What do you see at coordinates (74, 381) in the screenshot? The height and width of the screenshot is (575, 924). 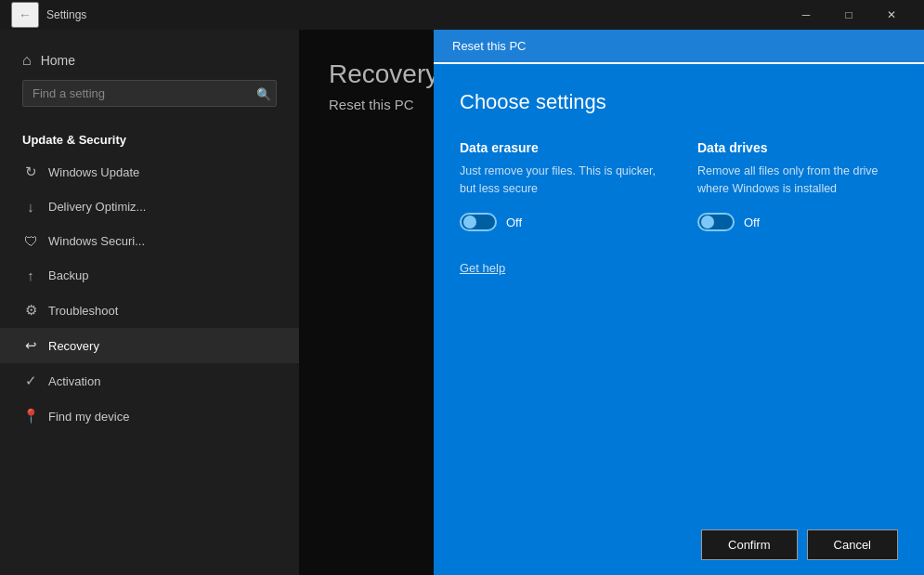 I see `sidebar-item-label: Activation` at bounding box center [74, 381].